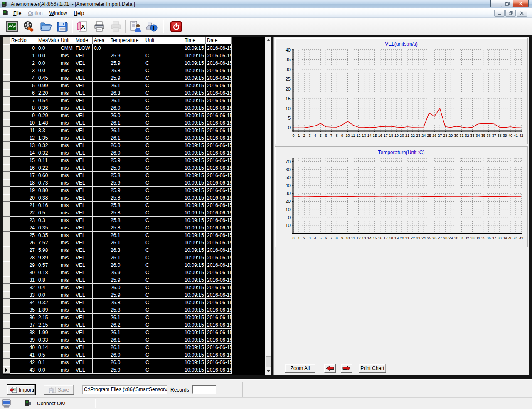  Describe the element at coordinates (137, 93) in the screenshot. I see `table-row: 62.20m/sVEL26.3C10:09:152016-06-15` at that location.